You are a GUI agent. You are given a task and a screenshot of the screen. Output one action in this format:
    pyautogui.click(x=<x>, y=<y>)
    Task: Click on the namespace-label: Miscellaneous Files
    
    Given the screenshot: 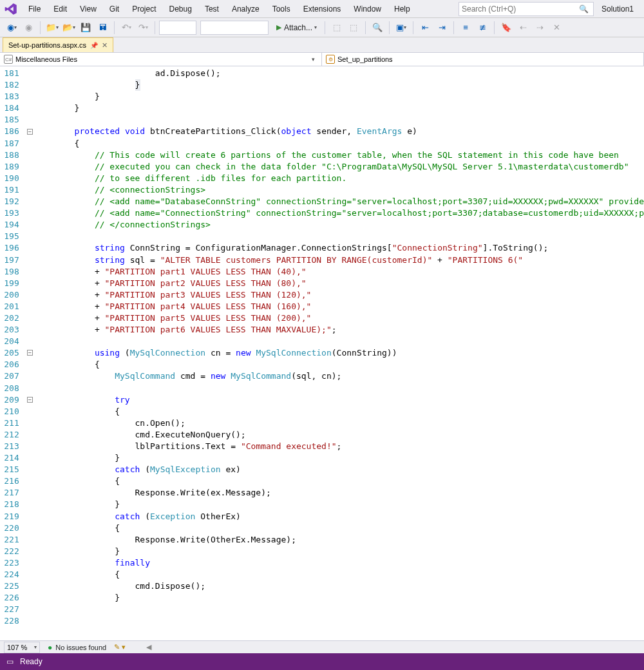 What is the action you would take?
    pyautogui.click(x=46, y=59)
    